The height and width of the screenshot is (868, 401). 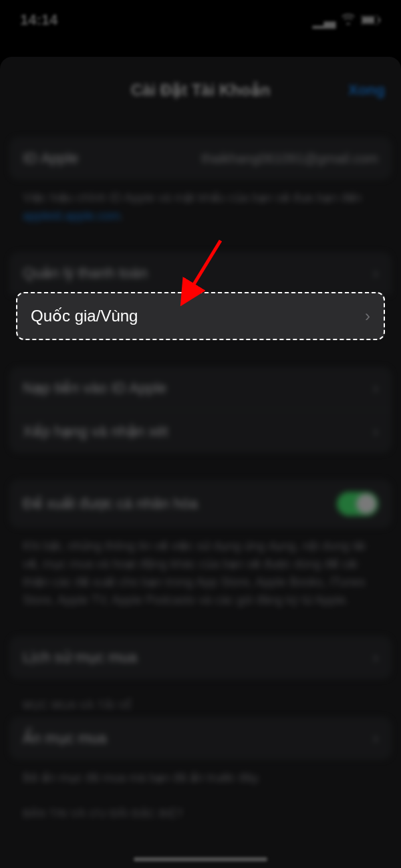 I want to click on status-time: 14:14, so click(x=39, y=20).